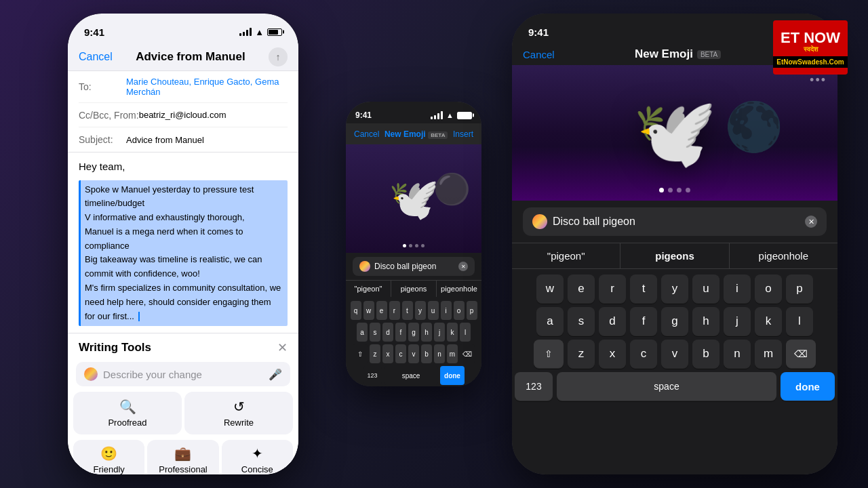 This screenshot has width=868, height=488. Describe the element at coordinates (365, 266) in the screenshot. I see `small-ai-icon` at that location.